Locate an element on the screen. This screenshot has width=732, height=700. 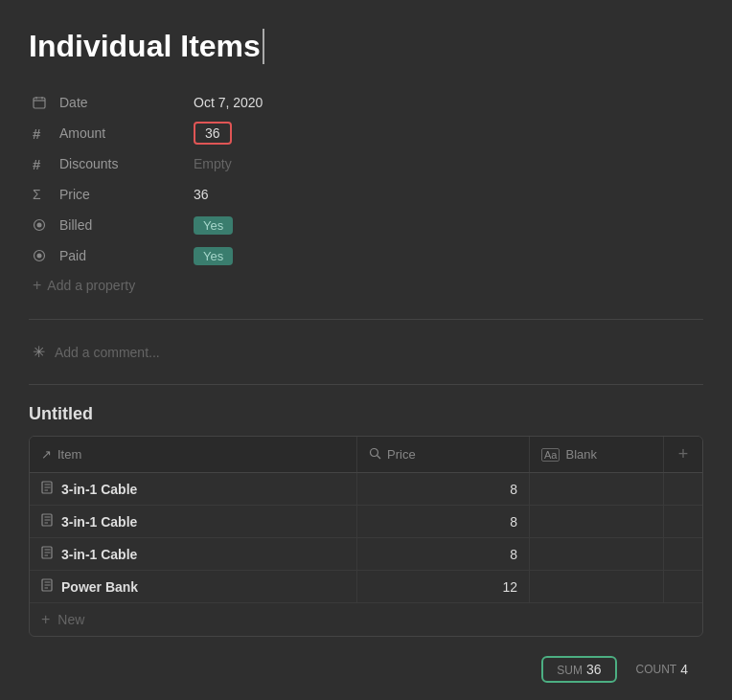
item-cell-1: 3-in-1 Cable is located at coordinates (194, 488).